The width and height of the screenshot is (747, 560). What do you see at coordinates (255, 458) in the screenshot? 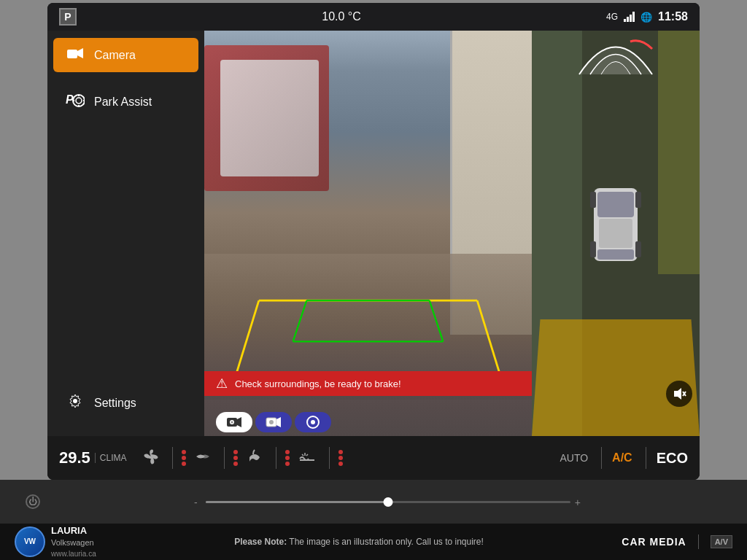
I see `heat-icon` at bounding box center [255, 458].